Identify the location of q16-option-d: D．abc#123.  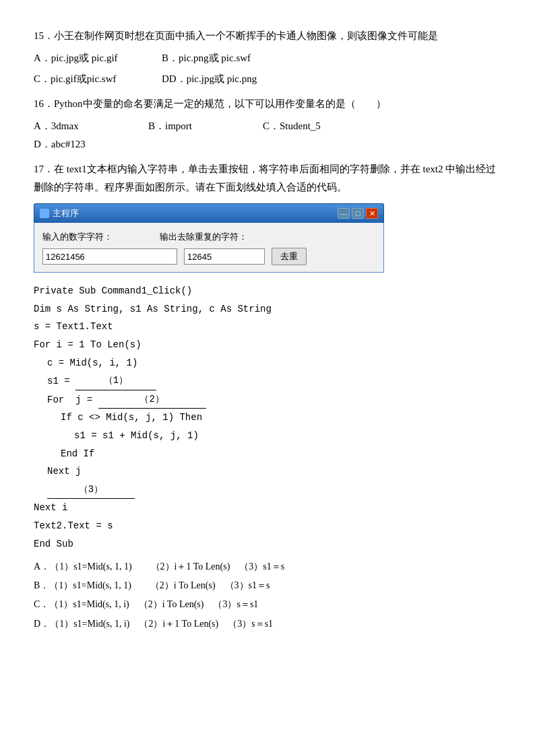
(94, 144).